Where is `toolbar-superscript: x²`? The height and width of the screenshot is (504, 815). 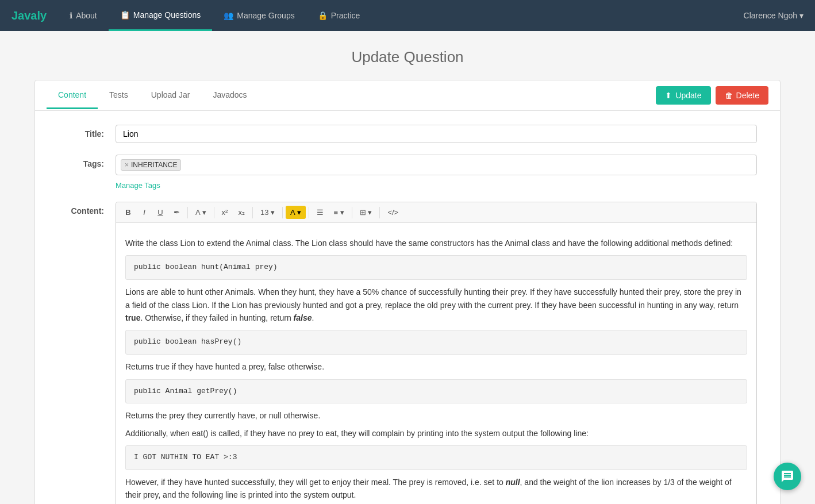
toolbar-superscript: x² is located at coordinates (225, 213).